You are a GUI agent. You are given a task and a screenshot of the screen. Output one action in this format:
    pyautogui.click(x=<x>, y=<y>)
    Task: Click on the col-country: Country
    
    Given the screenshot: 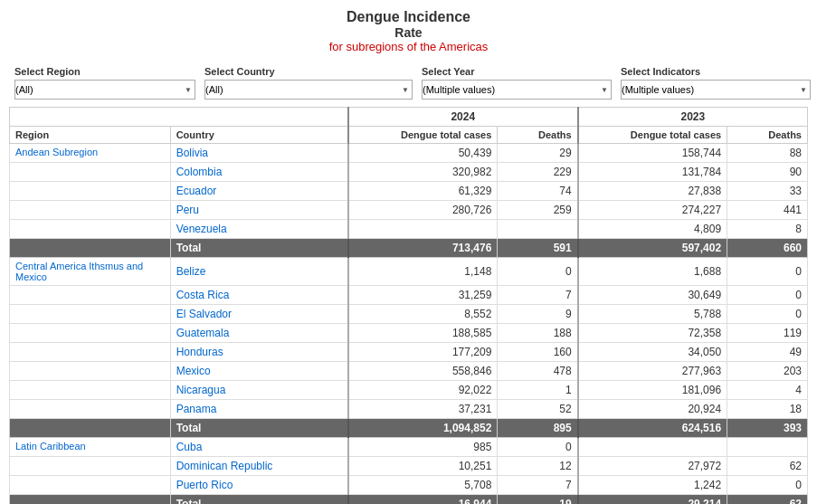 What is the action you would take?
    pyautogui.click(x=259, y=136)
    